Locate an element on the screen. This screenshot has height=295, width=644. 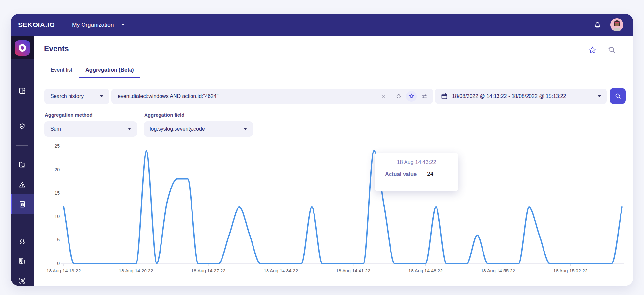
aggregation-field-label: Aggregation field is located at coordinates (164, 115).